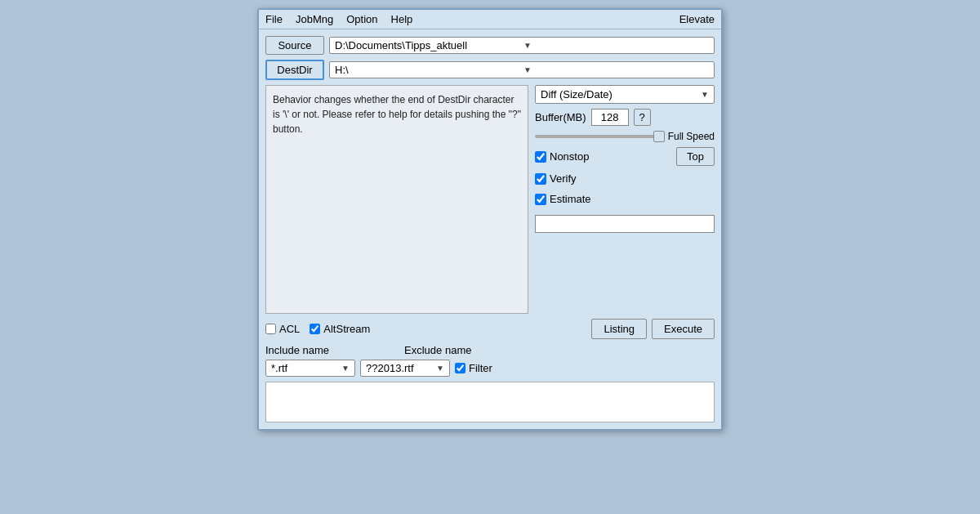 This screenshot has width=980, height=514. I want to click on source-path-dropdown: D:\Documents\Tipps_aktuell ▼, so click(522, 46).